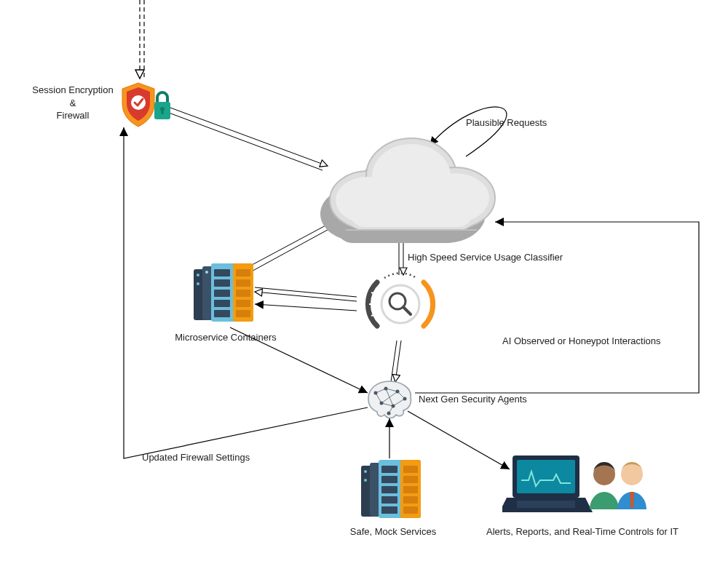 Image resolution: width=728 pixels, height=561 pixels. I want to click on laptop-users-label: Alerts, Reports, and Real-Time Controls …, so click(582, 532).